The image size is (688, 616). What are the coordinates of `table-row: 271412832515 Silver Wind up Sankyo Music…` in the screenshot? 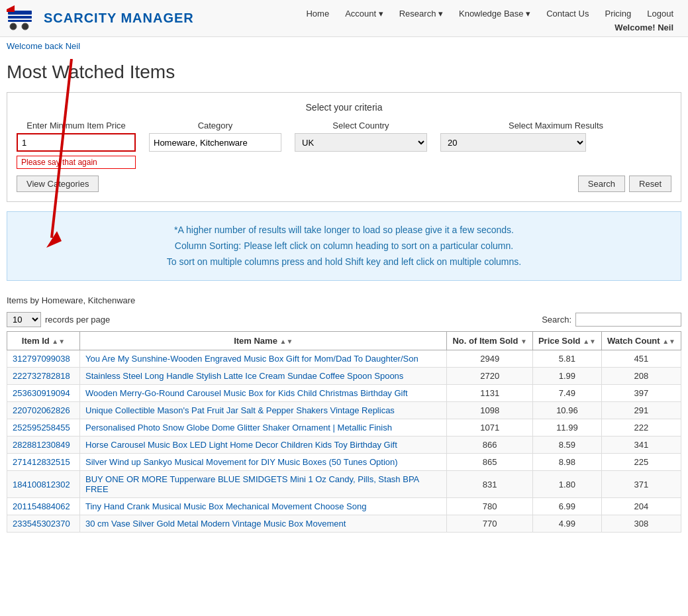 It's located at (344, 462).